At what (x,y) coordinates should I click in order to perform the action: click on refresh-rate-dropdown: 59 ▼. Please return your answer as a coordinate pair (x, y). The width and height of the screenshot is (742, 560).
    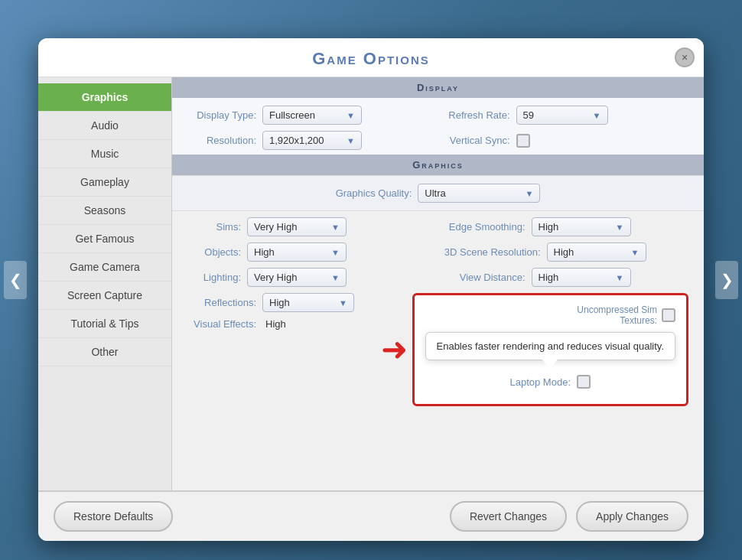
    Looking at the image, I should click on (562, 115).